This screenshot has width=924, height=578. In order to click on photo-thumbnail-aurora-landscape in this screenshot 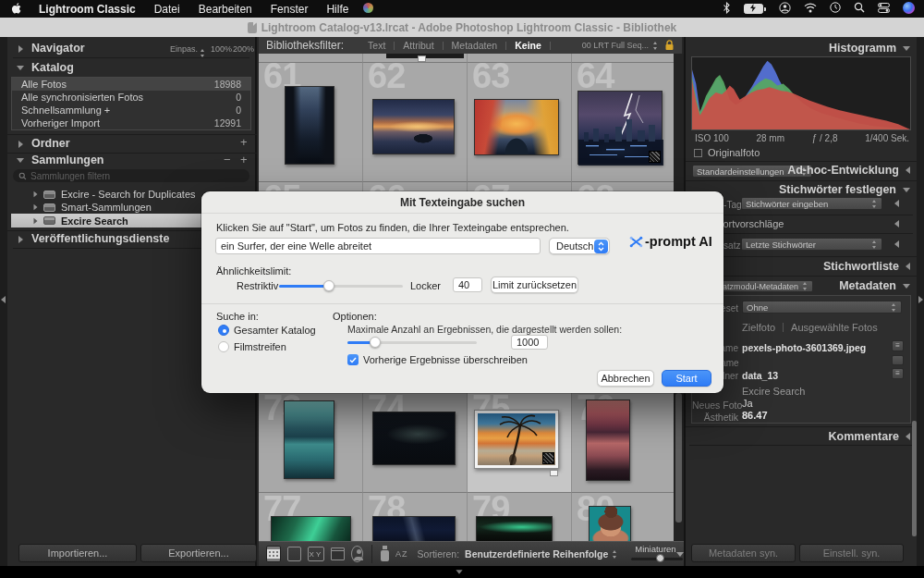, I will do `click(514, 529)`.